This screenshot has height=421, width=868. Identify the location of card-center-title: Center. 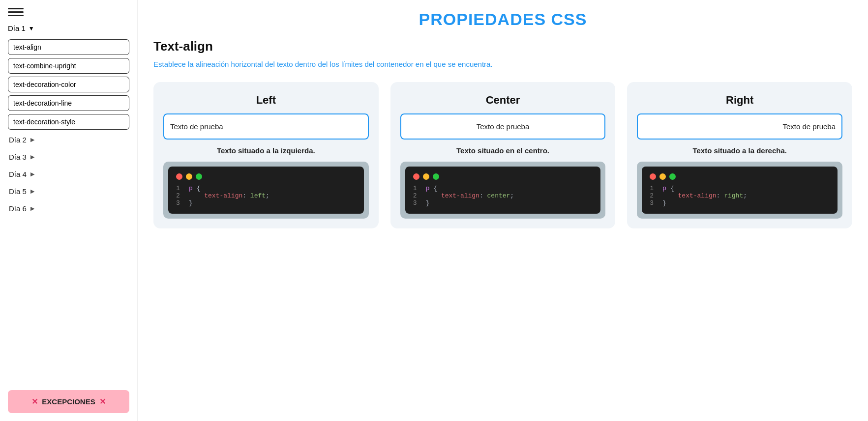
(503, 100).